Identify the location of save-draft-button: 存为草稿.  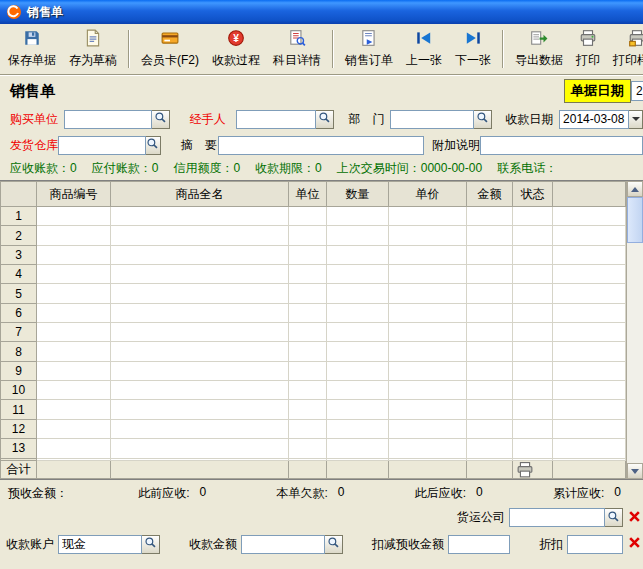
(93, 49).